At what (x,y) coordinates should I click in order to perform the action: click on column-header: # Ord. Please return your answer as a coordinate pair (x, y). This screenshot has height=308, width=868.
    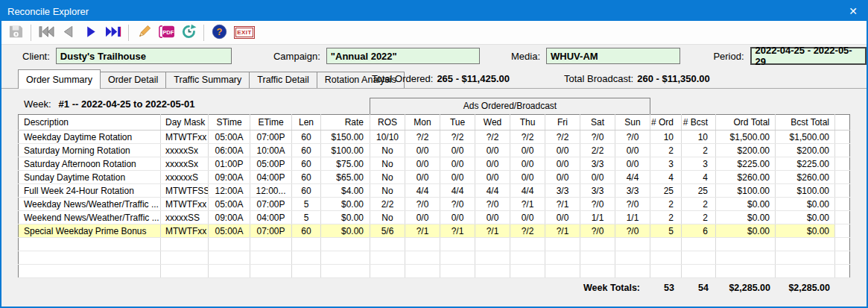
    Looking at the image, I should click on (666, 122).